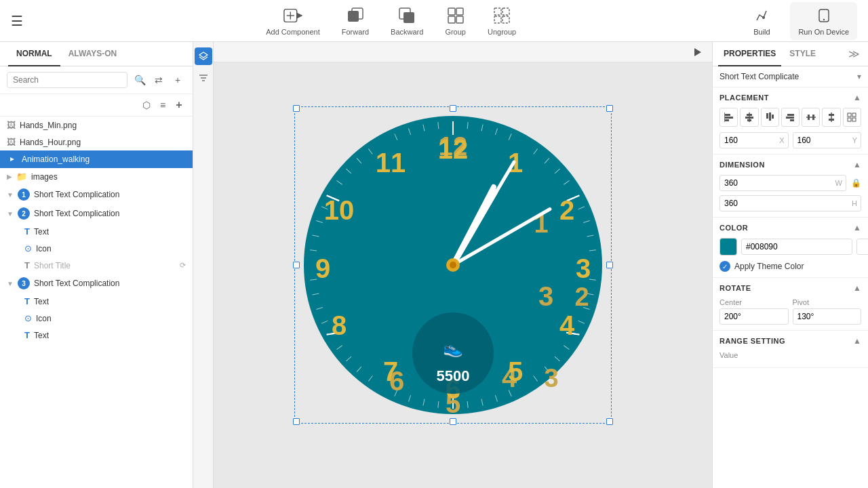 The width and height of the screenshot is (868, 488). I want to click on center-input, so click(754, 317).